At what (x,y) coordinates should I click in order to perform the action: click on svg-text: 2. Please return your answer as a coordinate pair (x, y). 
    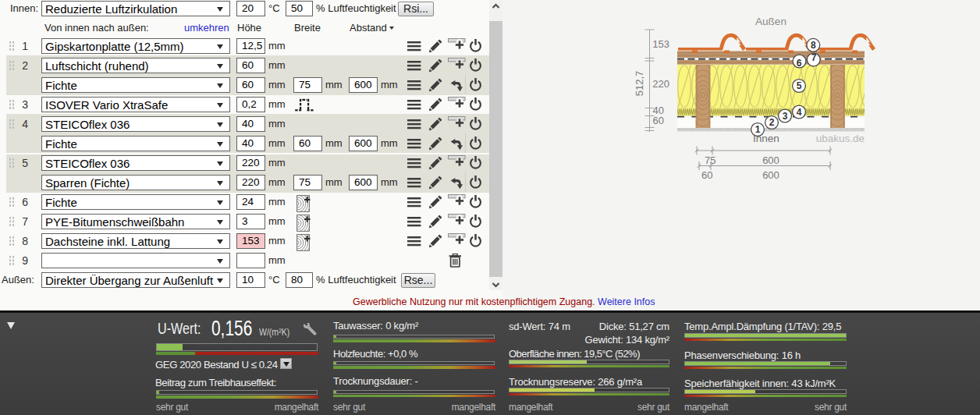
    Looking at the image, I should click on (772, 122).